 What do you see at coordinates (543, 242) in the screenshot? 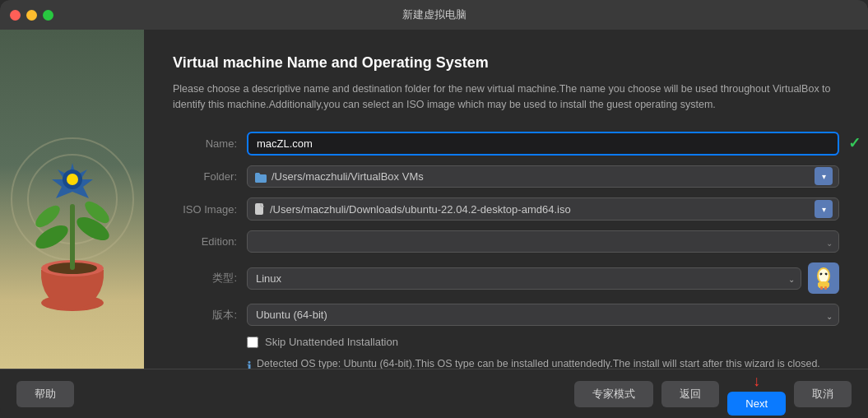
I see `edition-select-wrap: ⌄` at bounding box center [543, 242].